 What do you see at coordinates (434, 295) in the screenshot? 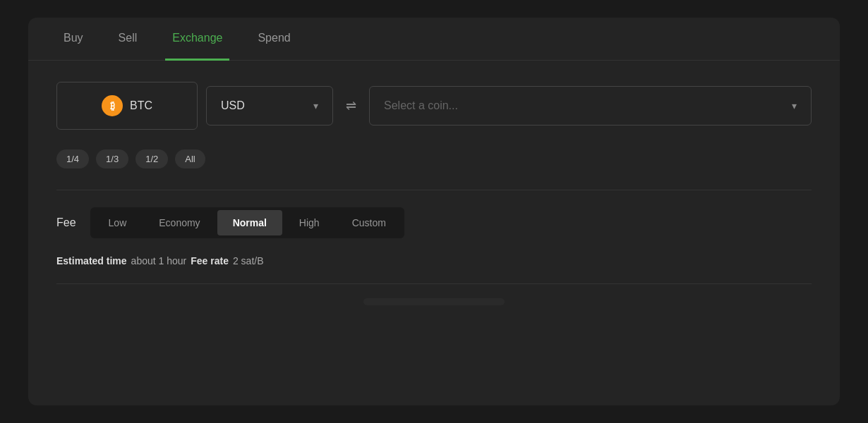
I see `bottom-area` at bounding box center [434, 295].